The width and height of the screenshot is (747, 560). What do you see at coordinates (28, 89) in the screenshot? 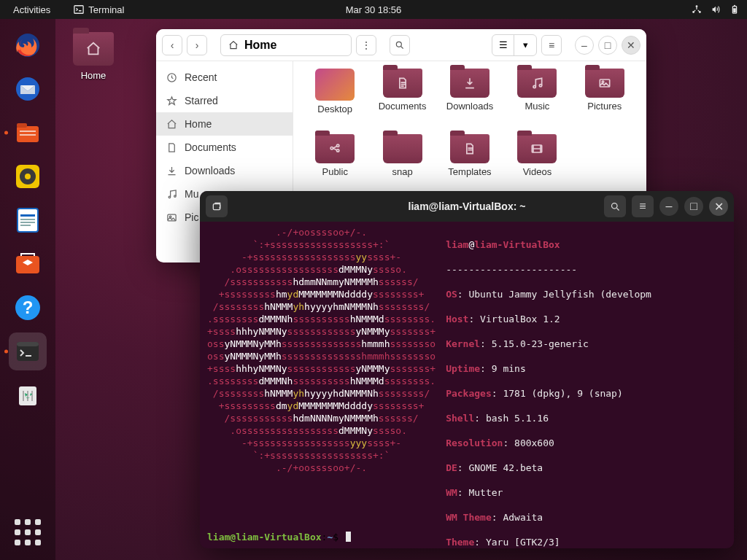
I see `dock-thunderbird` at bounding box center [28, 89].